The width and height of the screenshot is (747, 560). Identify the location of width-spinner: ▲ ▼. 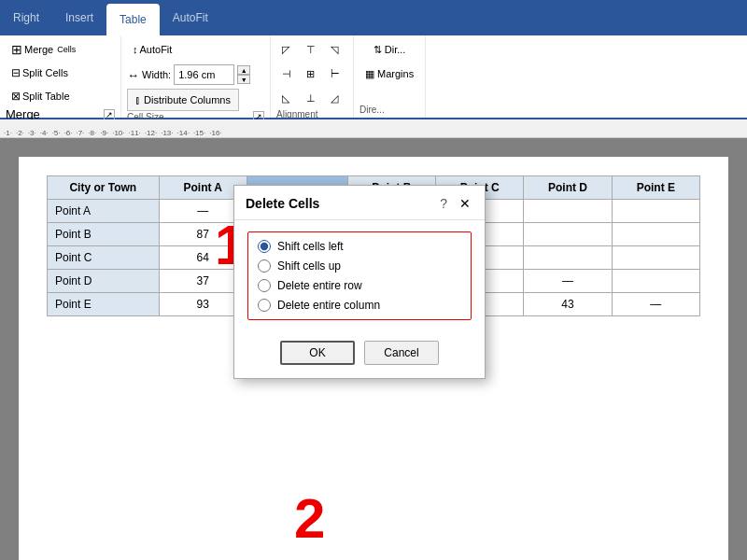
(244, 75).